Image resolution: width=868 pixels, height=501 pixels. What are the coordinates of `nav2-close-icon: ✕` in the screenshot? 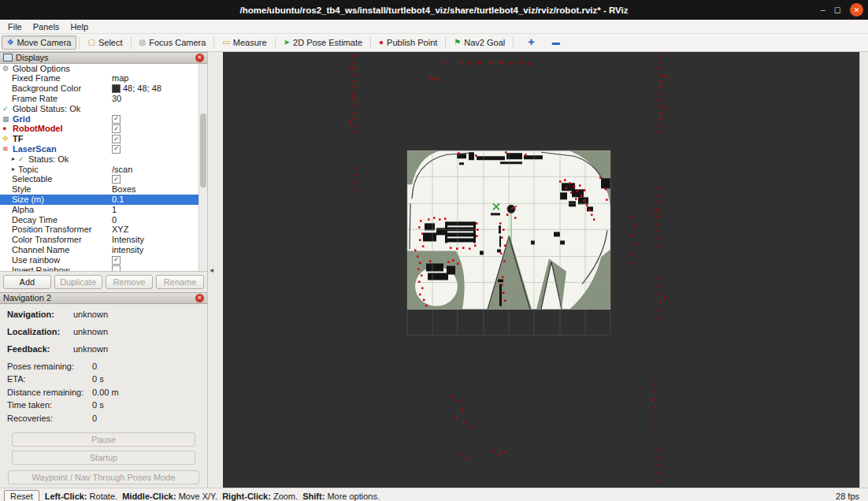 It's located at (200, 298).